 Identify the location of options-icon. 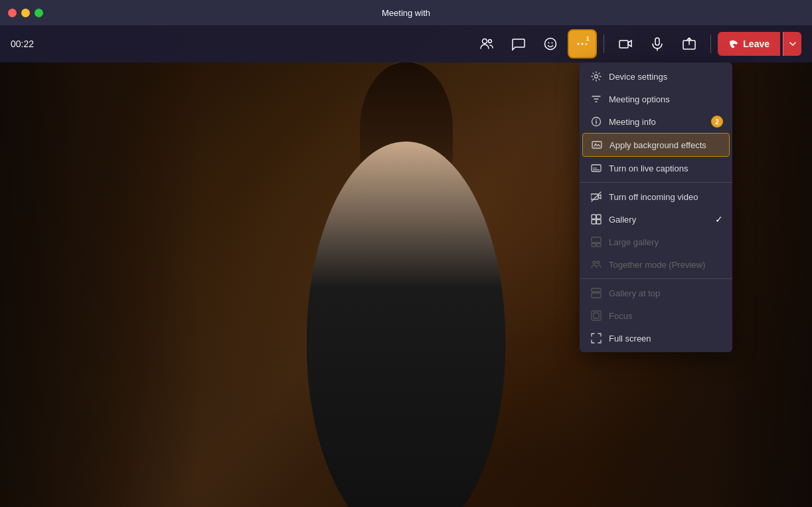
(596, 99).